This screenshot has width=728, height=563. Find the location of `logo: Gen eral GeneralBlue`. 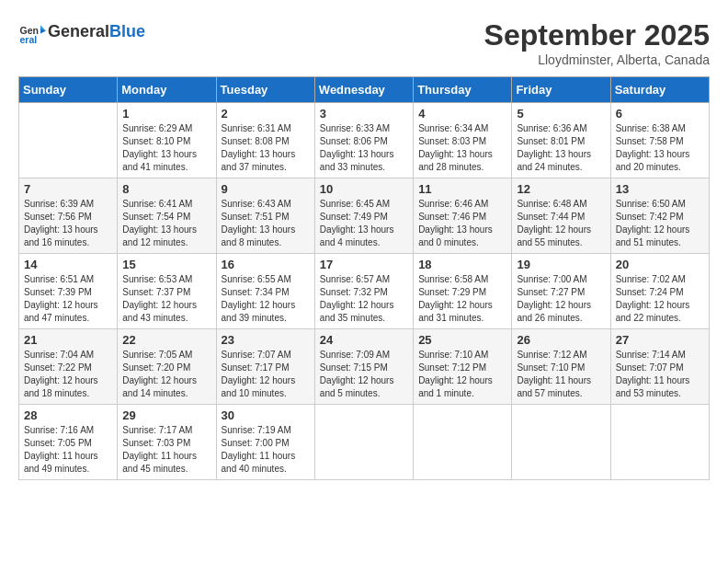

logo: Gen eral GeneralBlue is located at coordinates (82, 32).